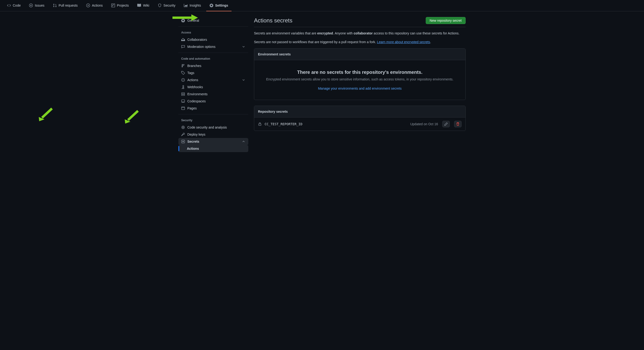  Describe the element at coordinates (360, 74) in the screenshot. I see `environment-secrets-box: Environment secrets There are no secrets…` at that location.